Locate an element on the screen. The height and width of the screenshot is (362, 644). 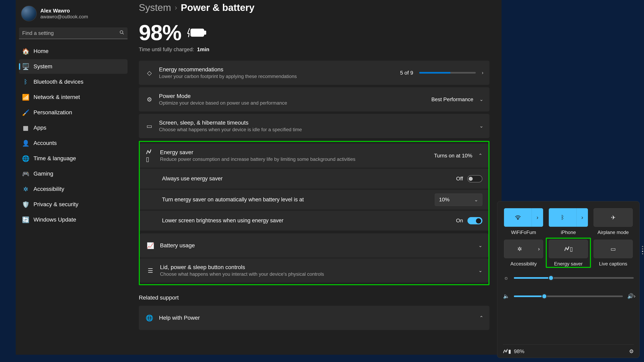
quick-tile-grid: › WiFiFoFum ᛒ› iPhone ✈ Airplane mode ✲›… is located at coordinates (568, 237).